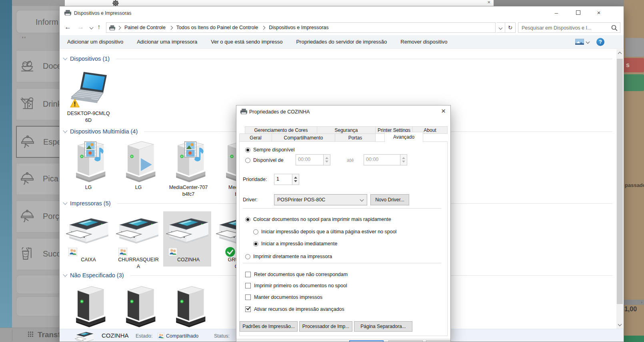 This screenshot has width=644, height=342. Describe the element at coordinates (634, 302) in the screenshot. I see `pos-scrollbar: ›` at that location.